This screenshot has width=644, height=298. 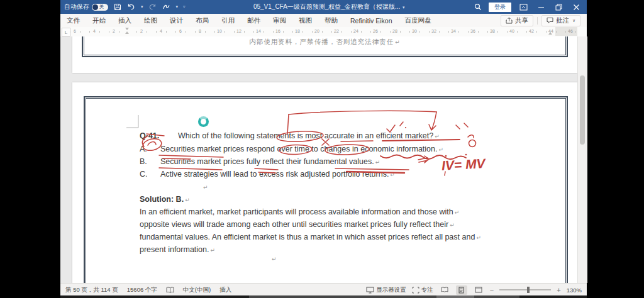 I want to click on solution-heading: Solution: B.↵, so click(x=165, y=200).